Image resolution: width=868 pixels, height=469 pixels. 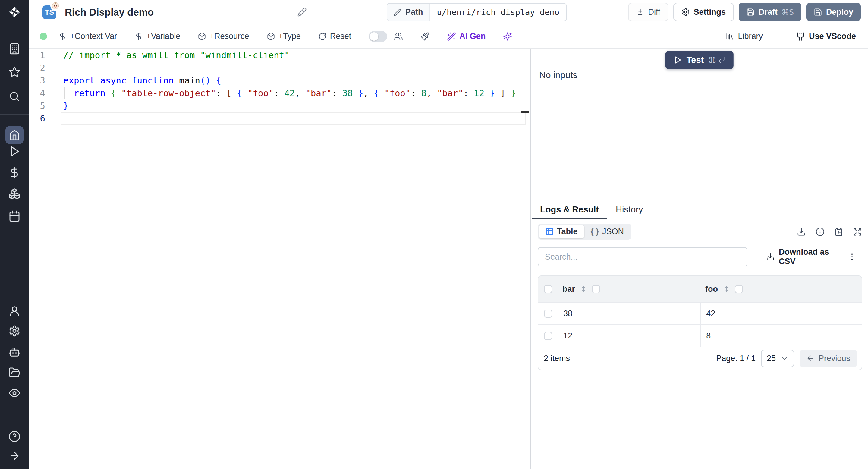 I want to click on column-header-bar: bar, so click(x=629, y=289).